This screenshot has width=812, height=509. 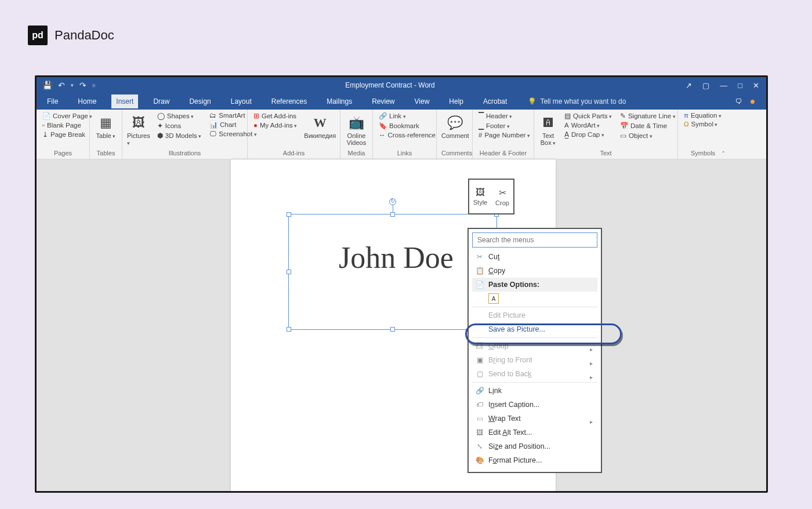 What do you see at coordinates (567, 134) in the screenshot?
I see `drop-cap-icon: A̲` at bounding box center [567, 134].